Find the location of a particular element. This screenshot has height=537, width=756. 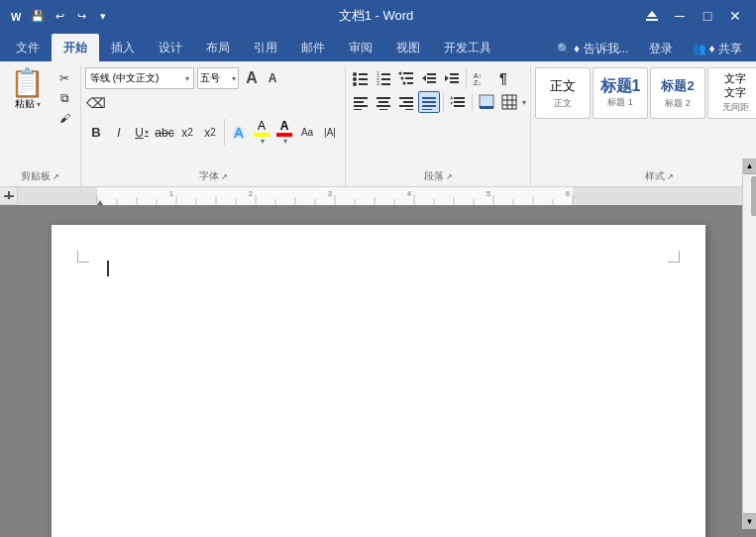

save-quick-btn: 💾 is located at coordinates (38, 16).